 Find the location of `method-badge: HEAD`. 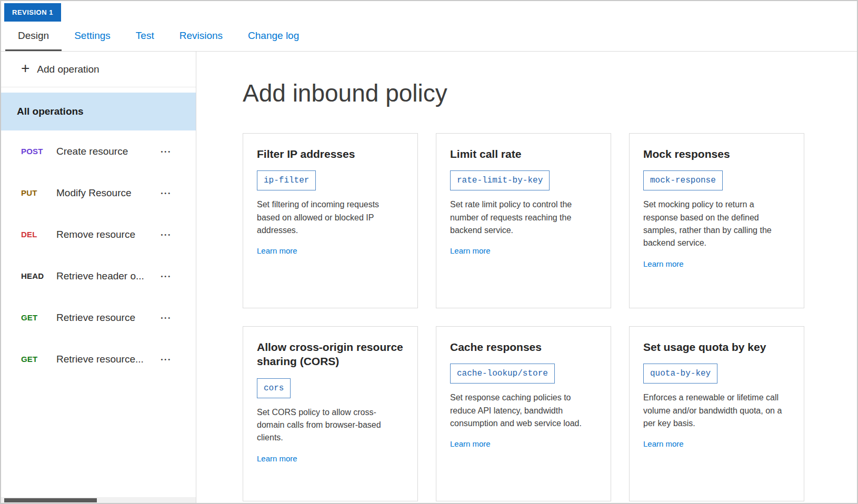

method-badge: HEAD is located at coordinates (39, 276).